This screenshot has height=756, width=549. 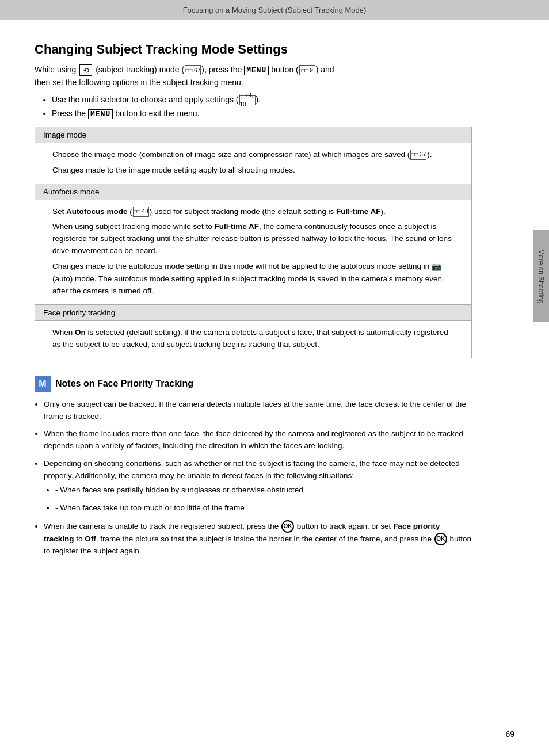 I want to click on menu-label-2: MENU, so click(x=100, y=114).